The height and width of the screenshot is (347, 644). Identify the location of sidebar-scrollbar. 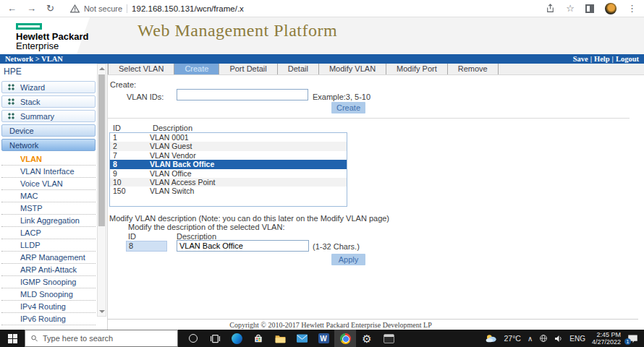
(101, 190).